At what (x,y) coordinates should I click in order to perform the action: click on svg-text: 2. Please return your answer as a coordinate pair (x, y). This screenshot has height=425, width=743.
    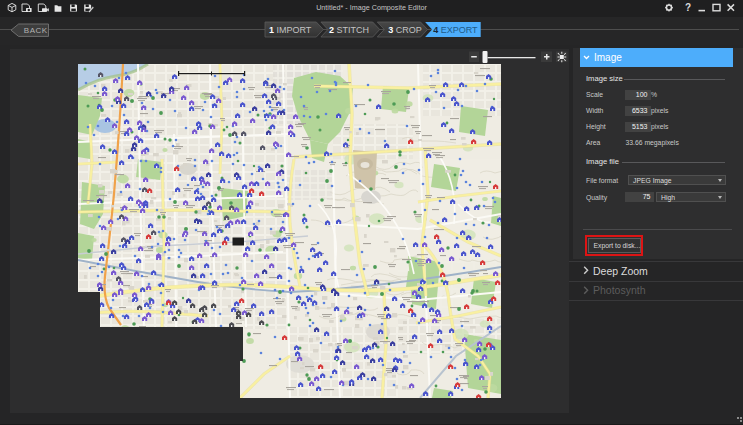
    Looking at the image, I should click on (332, 30).